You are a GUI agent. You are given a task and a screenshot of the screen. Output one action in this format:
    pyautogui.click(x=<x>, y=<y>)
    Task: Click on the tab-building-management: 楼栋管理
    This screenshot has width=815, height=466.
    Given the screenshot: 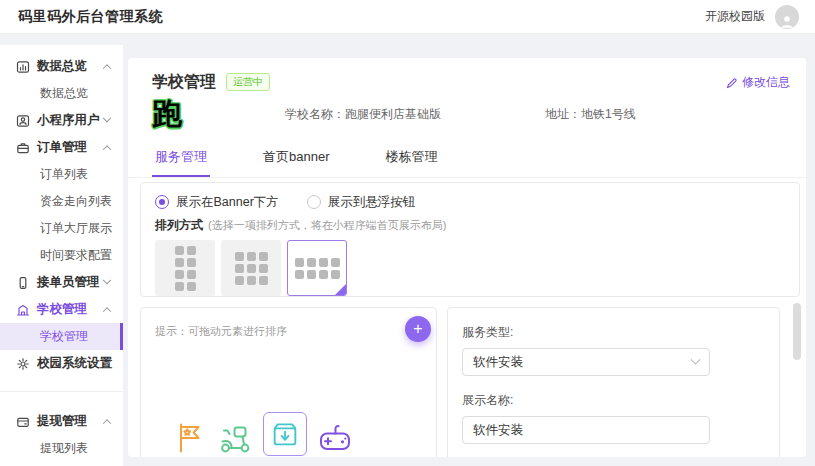 What is the action you would take?
    pyautogui.click(x=411, y=162)
    